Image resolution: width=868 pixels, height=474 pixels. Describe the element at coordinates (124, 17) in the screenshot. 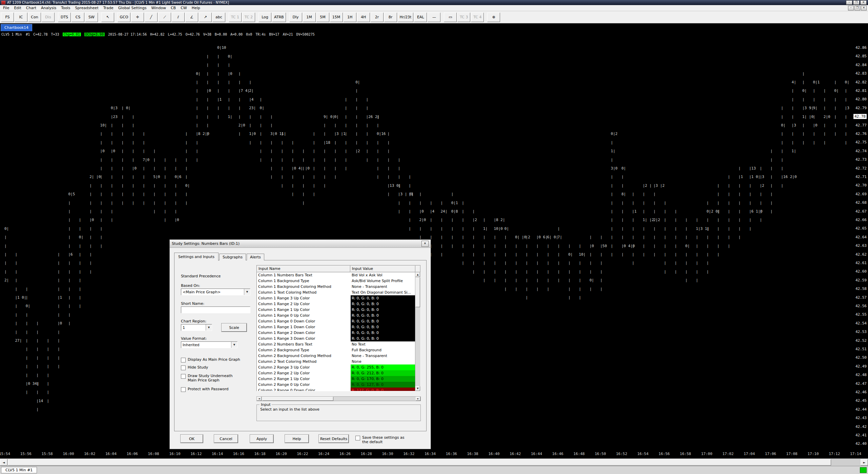

I see `gco-button: GCO` at that location.